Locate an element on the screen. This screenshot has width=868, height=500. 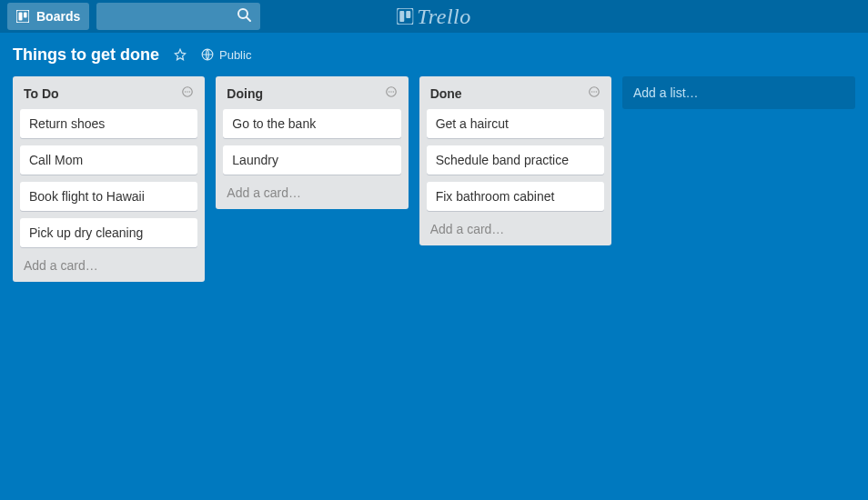
visibility-label: Public is located at coordinates (235, 55).